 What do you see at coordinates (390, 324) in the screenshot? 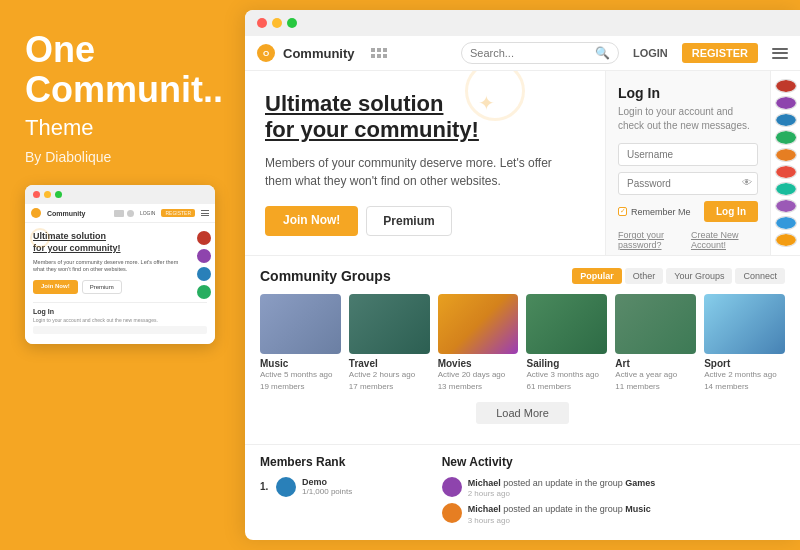
I see `group-image-travel` at bounding box center [390, 324].